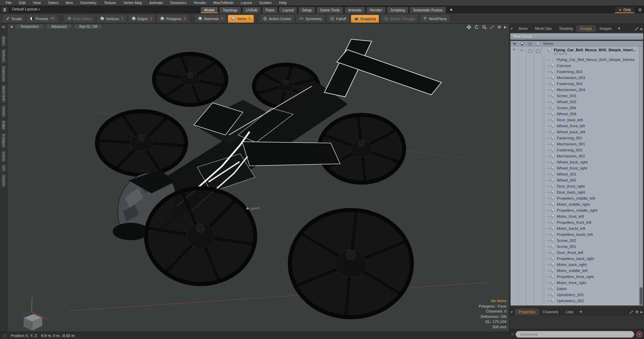 This screenshot has width=644, height=339. Describe the element at coordinates (575, 186) in the screenshot. I see `list-item: Door_front_right` at that location.